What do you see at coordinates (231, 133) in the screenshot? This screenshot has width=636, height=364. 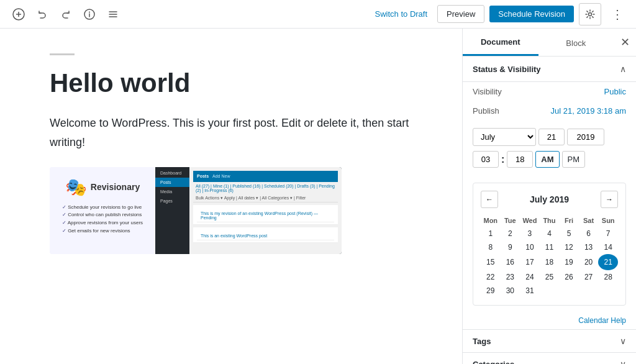 I see `post-content: Welcome to WordPress. This is your first…` at bounding box center [231, 133].